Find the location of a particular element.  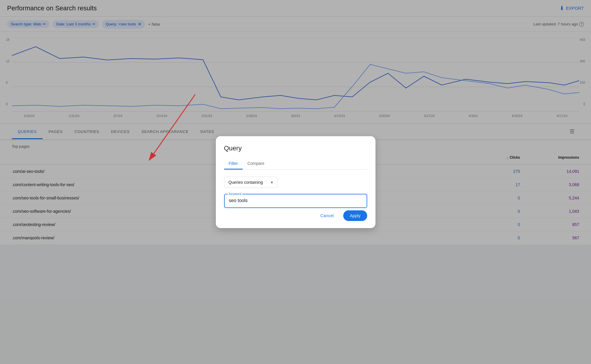

dialog-body: Queries containing ▾ Keyword is located at coordinates (296, 192).